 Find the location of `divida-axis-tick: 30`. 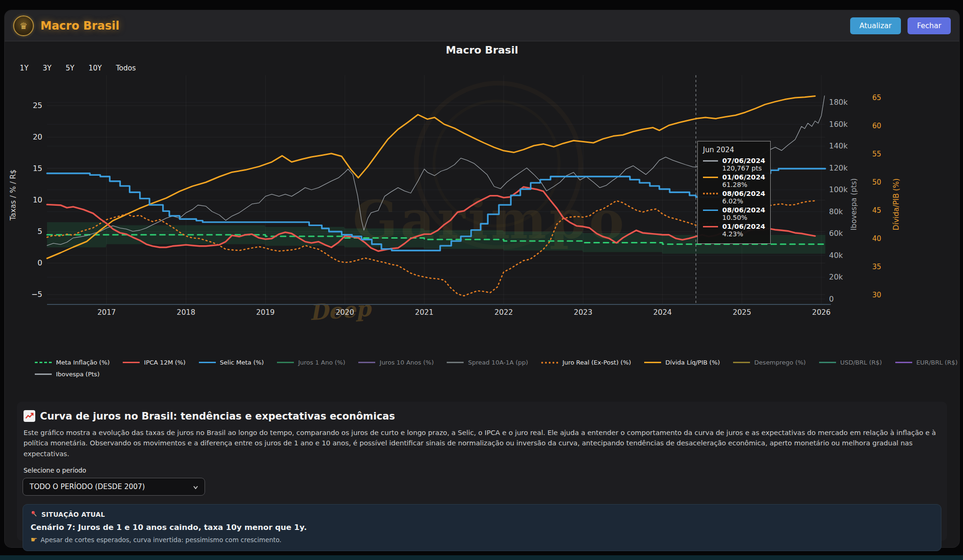

divida-axis-tick: 30 is located at coordinates (876, 295).